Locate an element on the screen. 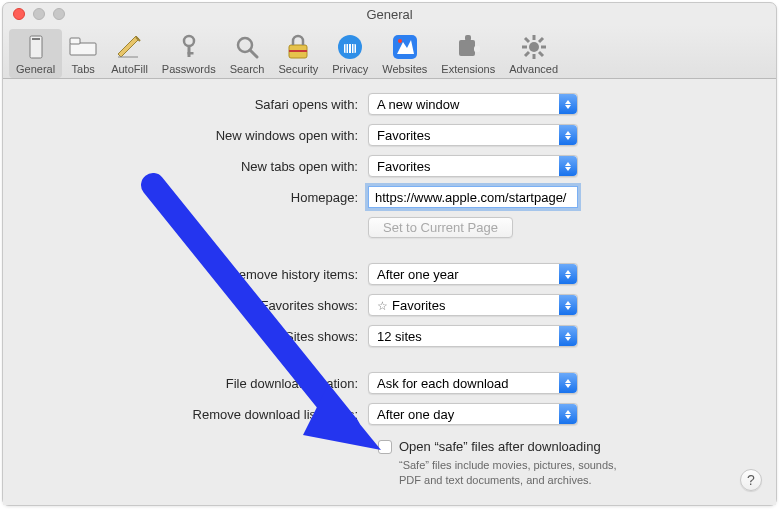 This screenshot has height=510, width=779. autofill-icon is located at coordinates (129, 47).